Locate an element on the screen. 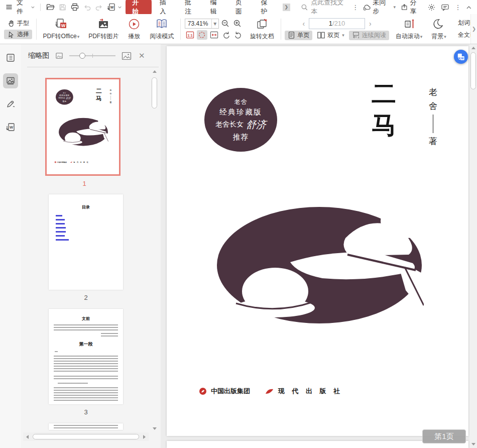 Image resolution: width=477 pixels, height=448 pixels. page-number-input: 1/210 is located at coordinates (337, 24).